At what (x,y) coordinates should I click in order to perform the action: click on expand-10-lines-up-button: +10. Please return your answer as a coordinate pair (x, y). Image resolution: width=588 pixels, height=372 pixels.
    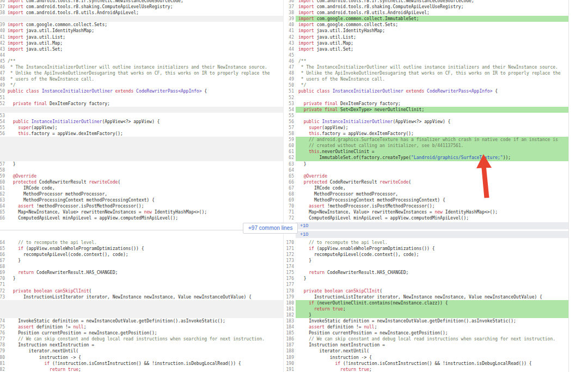
    Looking at the image, I should click on (432, 225).